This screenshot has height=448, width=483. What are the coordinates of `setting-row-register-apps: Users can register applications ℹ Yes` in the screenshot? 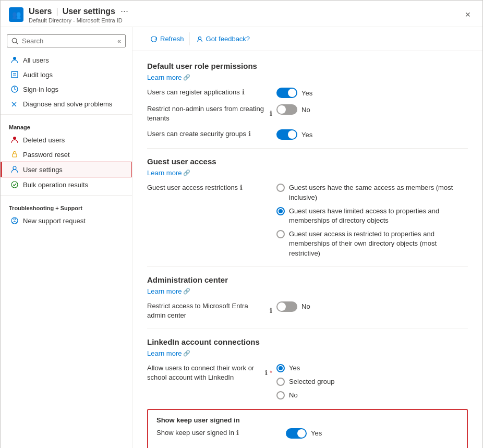 It's located at (308, 93).